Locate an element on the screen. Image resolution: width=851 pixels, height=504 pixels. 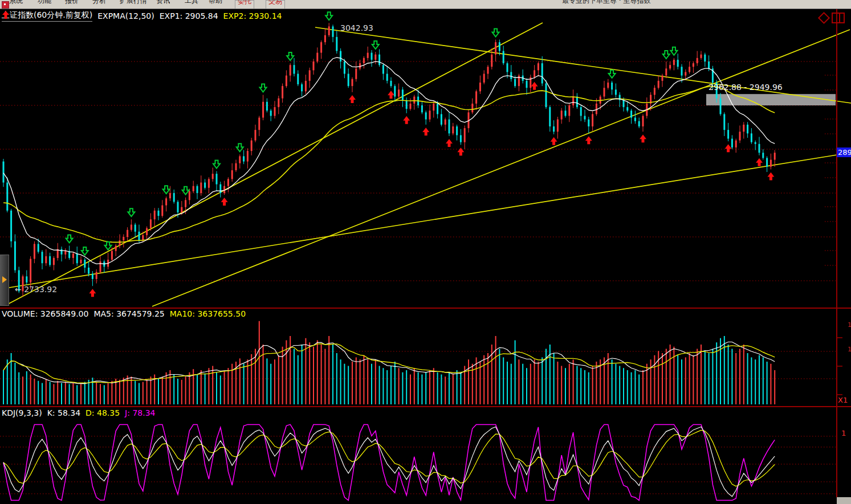
volume-kdj-separator is located at coordinates (425, 407).